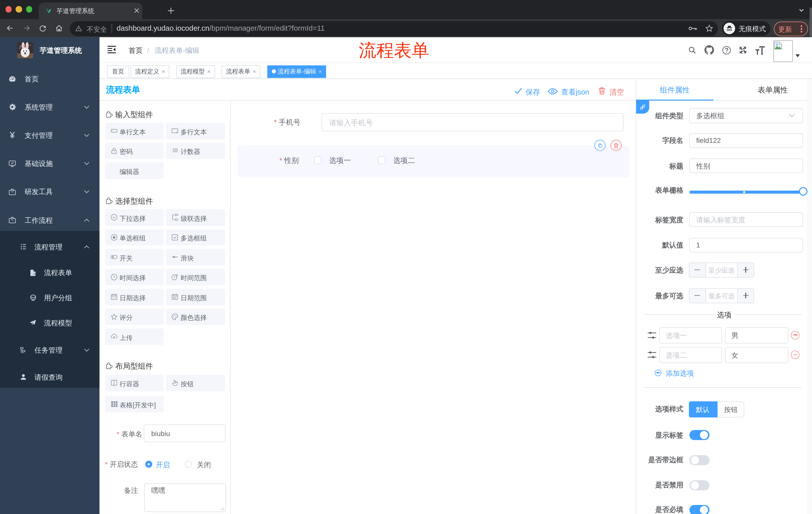  I want to click on svg-text: 123, so click(175, 149).